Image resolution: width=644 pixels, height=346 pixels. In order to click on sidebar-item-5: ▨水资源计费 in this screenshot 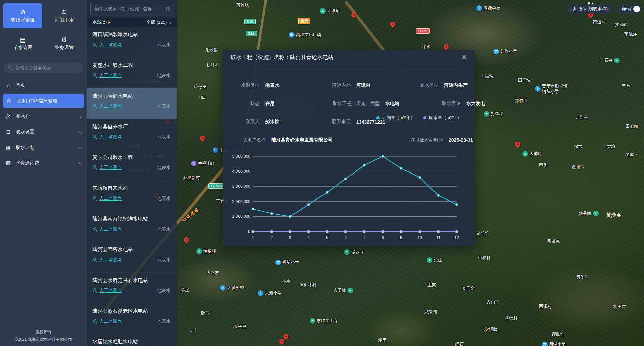, I will do `click(44, 163)`.